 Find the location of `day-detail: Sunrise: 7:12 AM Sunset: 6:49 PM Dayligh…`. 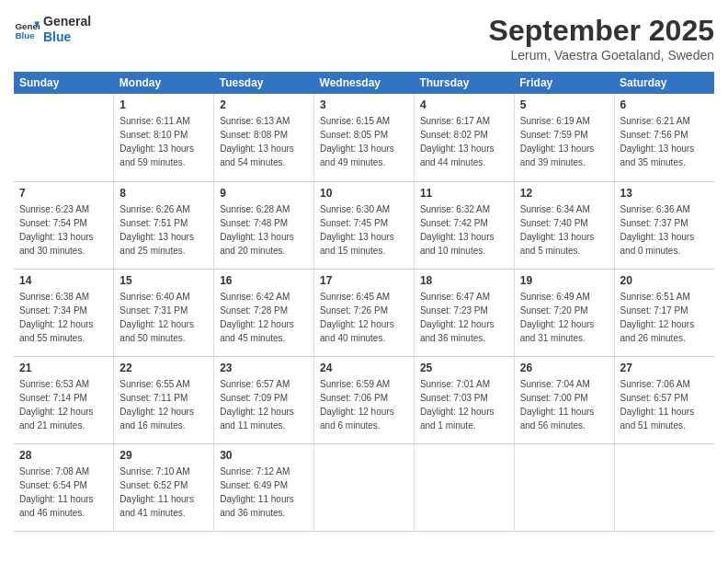

day-detail: Sunrise: 7:12 AM Sunset: 6:49 PM Dayligh… is located at coordinates (264, 492).